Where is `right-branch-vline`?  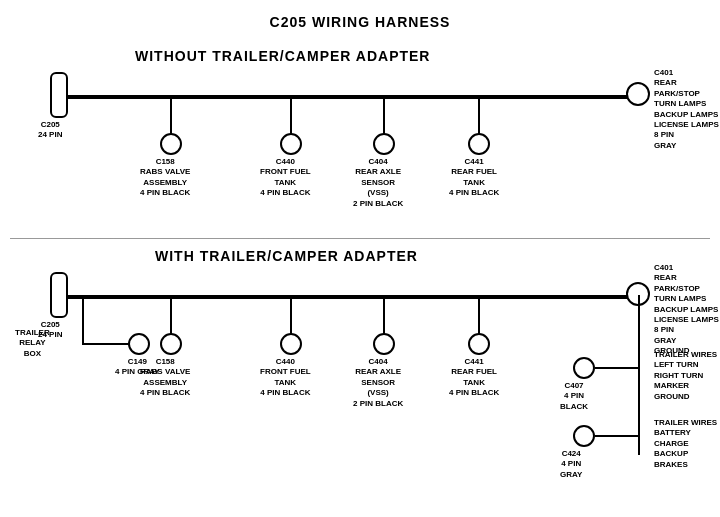 right-branch-vline is located at coordinates (639, 375).